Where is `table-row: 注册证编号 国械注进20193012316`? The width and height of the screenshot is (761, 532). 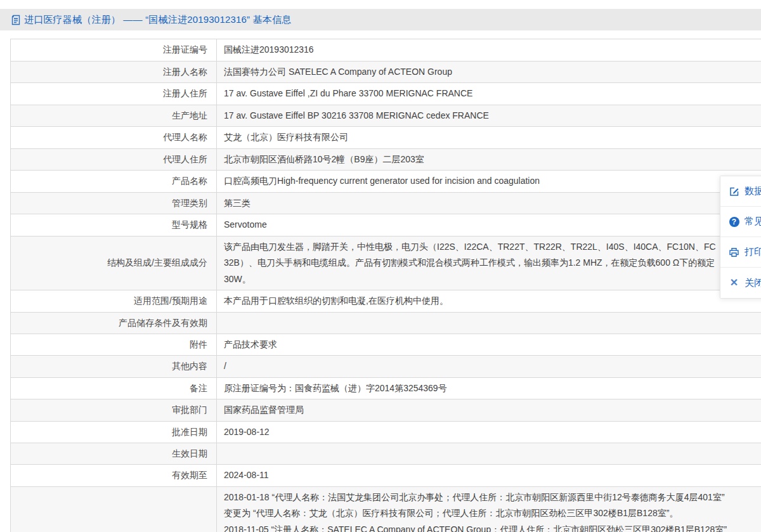
table-row: 注册证编号 国械注进20193012316 is located at coordinates (386, 51).